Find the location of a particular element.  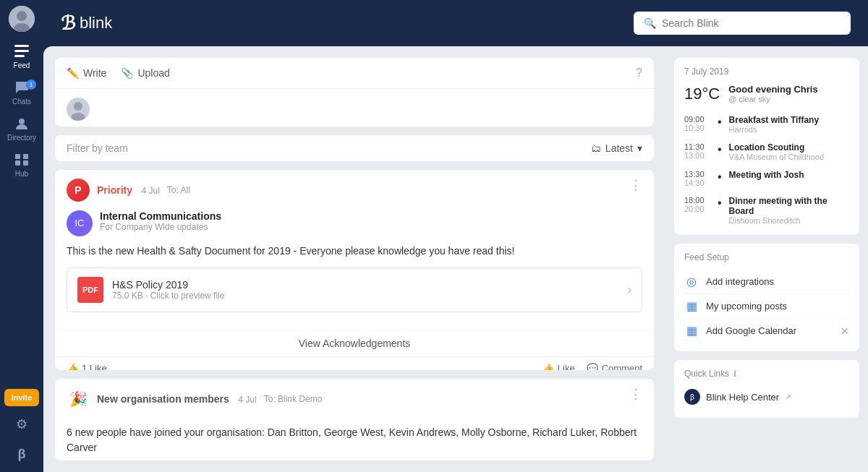

close-icon: ✕ is located at coordinates (845, 331).